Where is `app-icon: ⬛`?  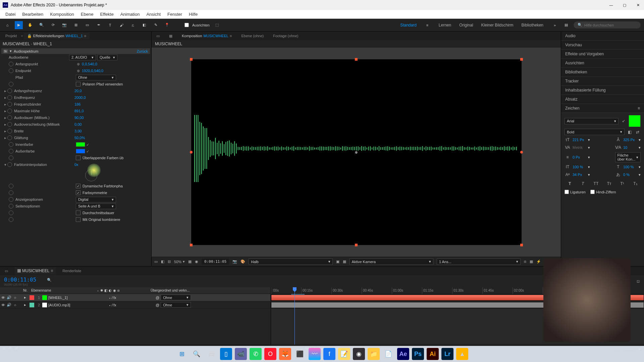 app-icon: ⬛ is located at coordinates (300, 354).